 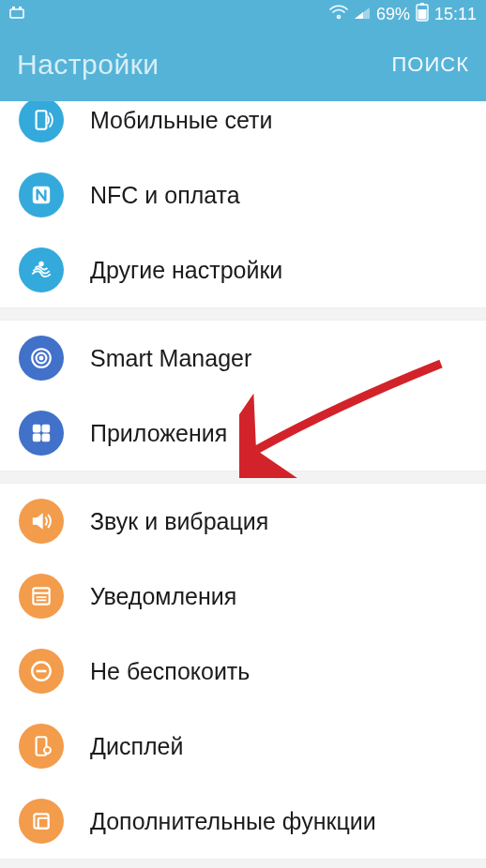 I want to click on settings-item-display: Дисплей, so click(x=243, y=746).